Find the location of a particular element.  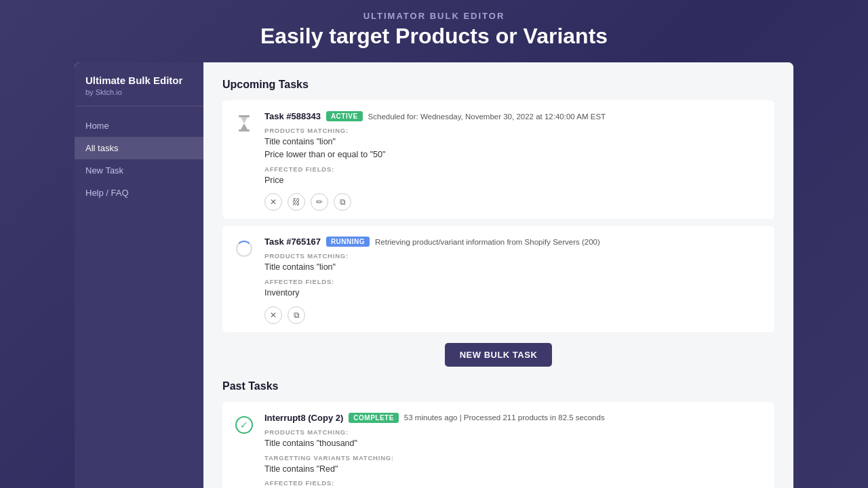

task-number: Task #765167 is located at coordinates (293, 241).